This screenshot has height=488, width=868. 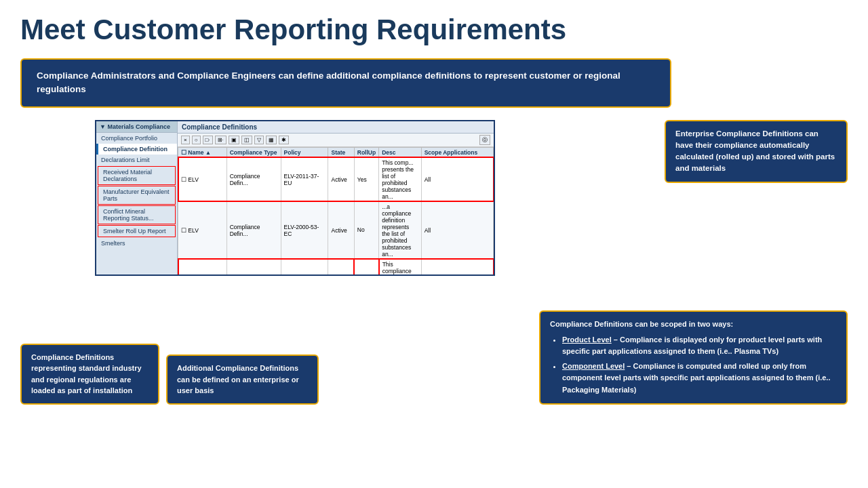 I want to click on col-scope: Scope Applications, so click(x=457, y=152).